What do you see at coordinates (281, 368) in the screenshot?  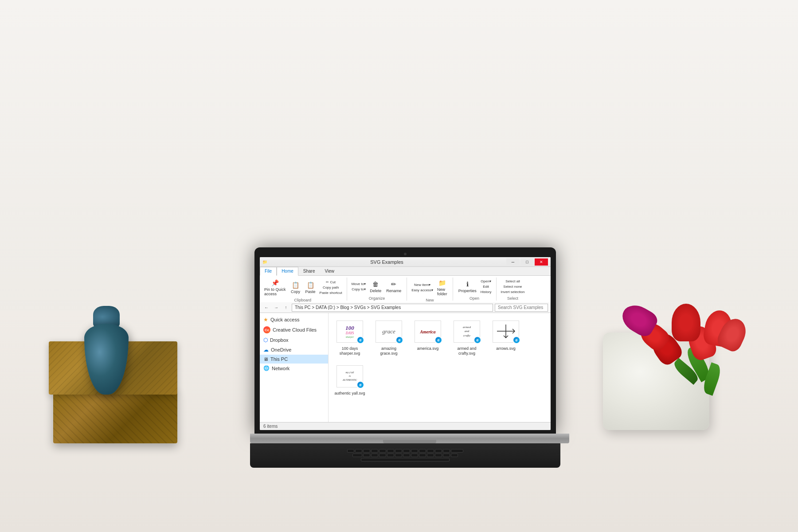 I see `sidebar-item-label: Network` at bounding box center [281, 368].